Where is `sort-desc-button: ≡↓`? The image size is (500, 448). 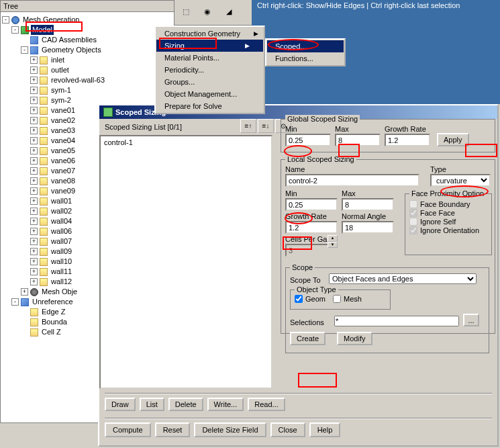 sort-desc-button: ≡↓ is located at coordinates (266, 126).